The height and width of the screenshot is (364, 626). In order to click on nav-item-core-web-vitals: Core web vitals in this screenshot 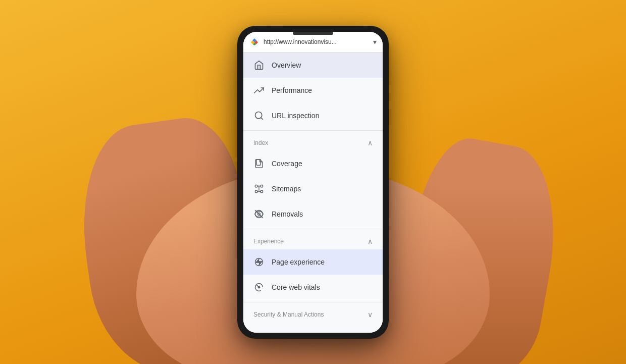, I will do `click(313, 287)`.